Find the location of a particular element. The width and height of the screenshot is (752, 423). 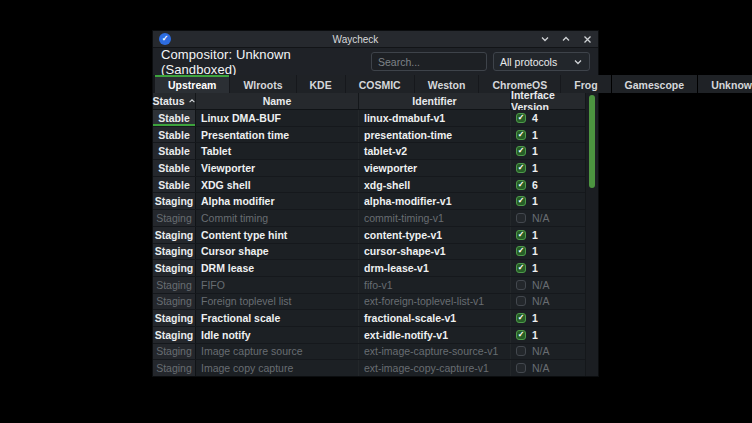

tab-gamescope: Gamescope is located at coordinates (655, 84).